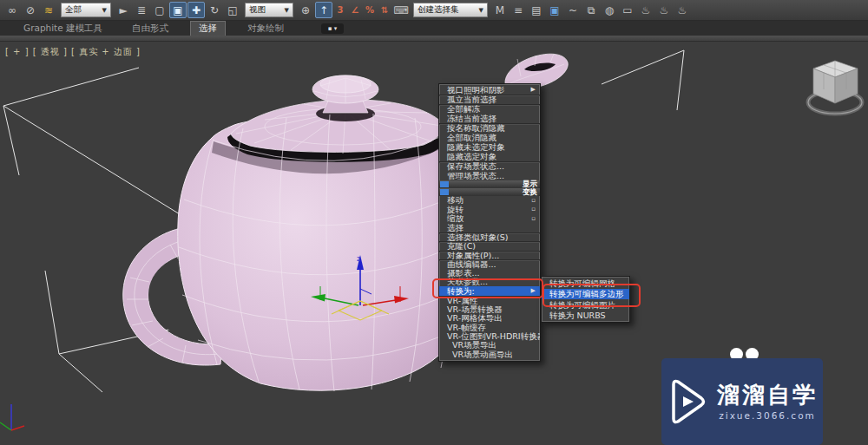  What do you see at coordinates (591, 10) in the screenshot?
I see `schematic-view-icon: ⧉` at bounding box center [591, 10].